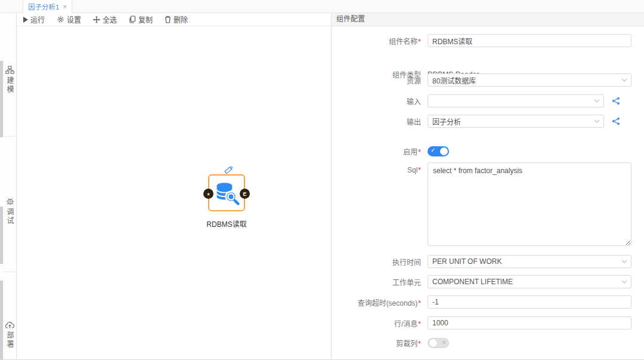 This screenshot has height=360, width=644. What do you see at coordinates (10, 217) in the screenshot?
I see `debug-label: 调试` at bounding box center [10, 217].